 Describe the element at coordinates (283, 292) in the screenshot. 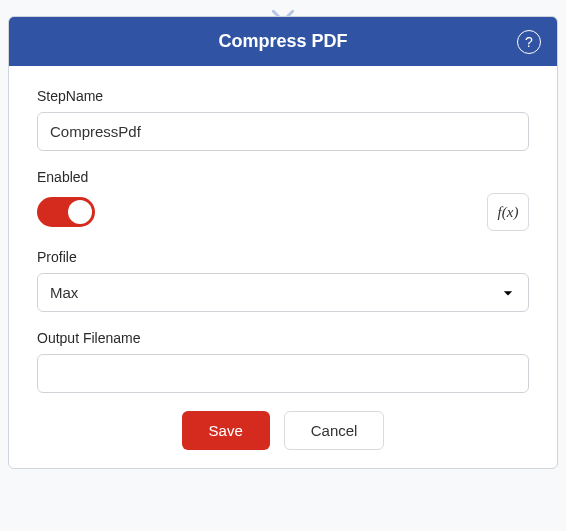

I see `profile-select: Max` at that location.